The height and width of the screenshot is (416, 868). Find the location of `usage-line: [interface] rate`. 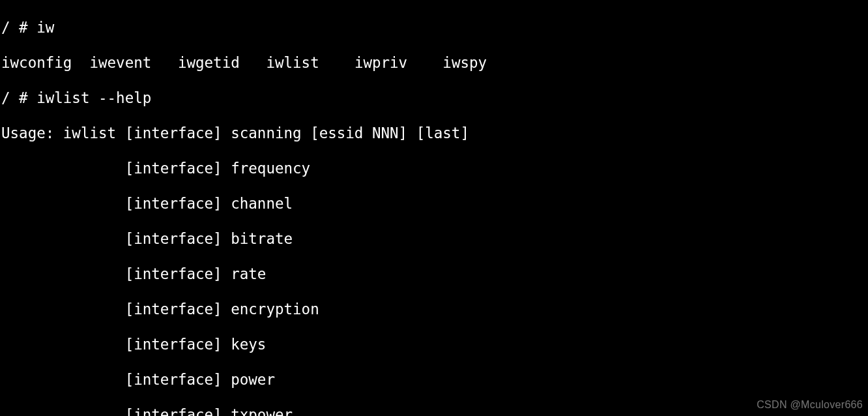

usage-line: [interface] rate is located at coordinates (435, 274).